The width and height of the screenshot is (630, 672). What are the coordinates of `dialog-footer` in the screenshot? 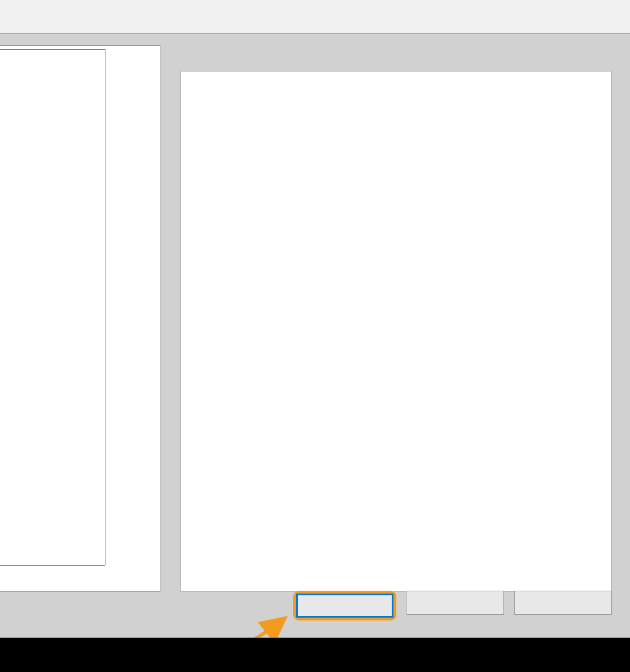 It's located at (396, 606).